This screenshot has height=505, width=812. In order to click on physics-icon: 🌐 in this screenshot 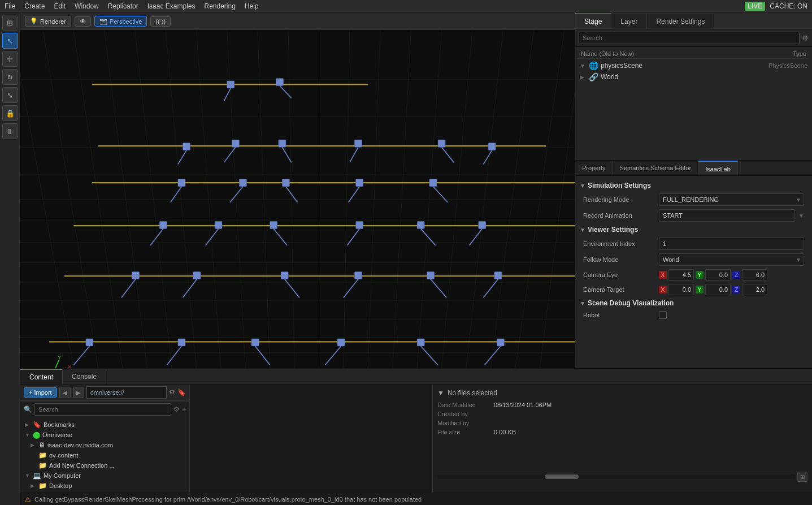, I will do `click(593, 66)`.